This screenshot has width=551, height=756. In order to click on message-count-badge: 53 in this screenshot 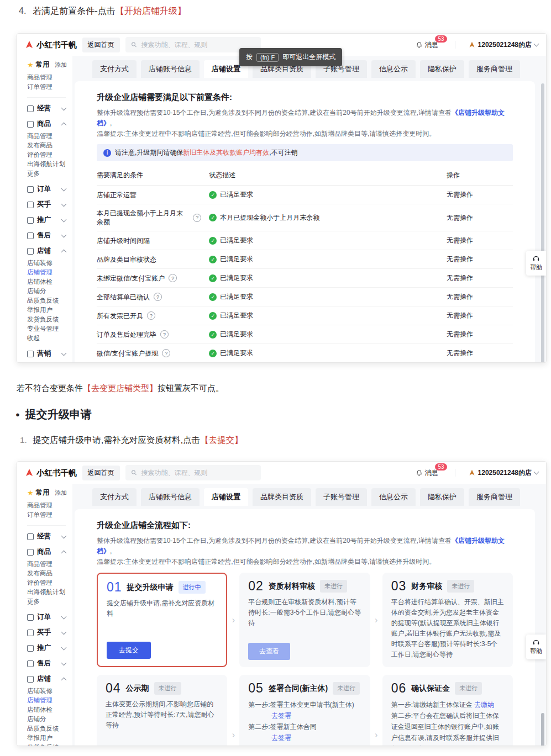, I will do `click(441, 467)`.